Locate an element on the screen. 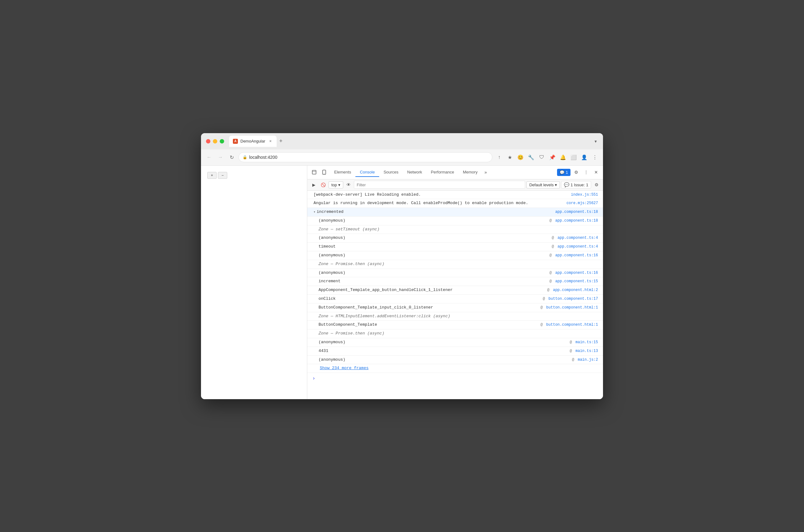  console-row: Angular is running in development mode. … is located at coordinates (455, 204).